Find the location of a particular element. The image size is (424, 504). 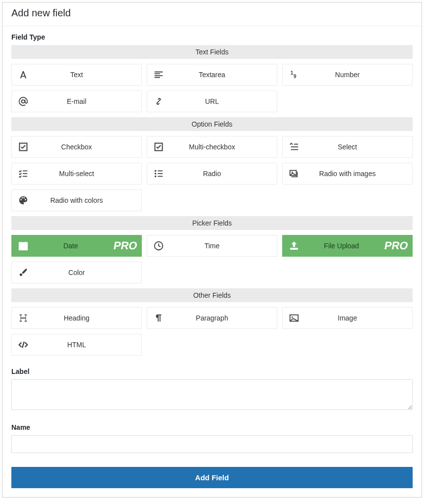

field-type-radio: Radio is located at coordinates (212, 174).